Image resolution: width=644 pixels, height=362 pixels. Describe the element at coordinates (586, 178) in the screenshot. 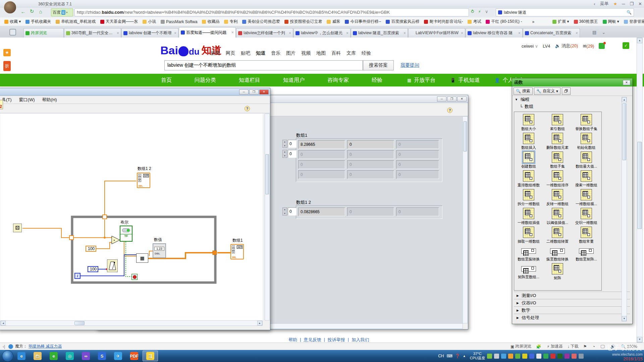

I see `palette-item: 搜索一维数组` at that location.